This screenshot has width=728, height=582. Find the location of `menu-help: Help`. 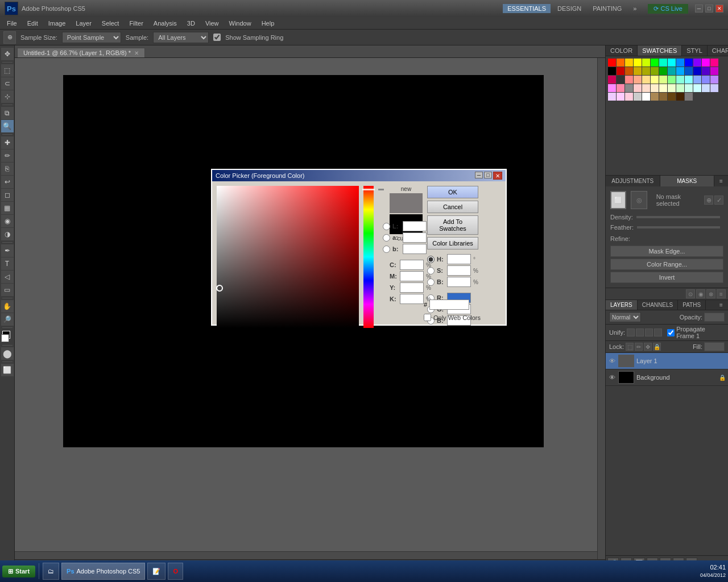

menu-help: Help is located at coordinates (268, 23).